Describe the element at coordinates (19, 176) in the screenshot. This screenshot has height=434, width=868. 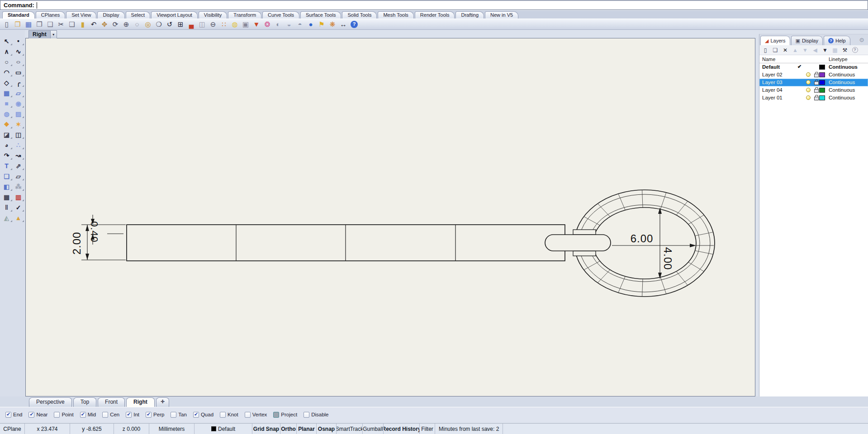
I see `shear-tool-icon: ▱` at that location.